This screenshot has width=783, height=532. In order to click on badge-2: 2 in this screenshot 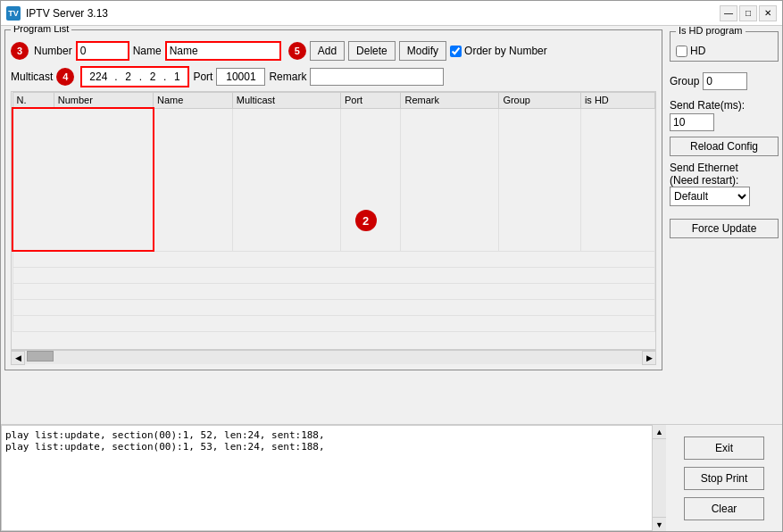, I will do `click(366, 220)`.